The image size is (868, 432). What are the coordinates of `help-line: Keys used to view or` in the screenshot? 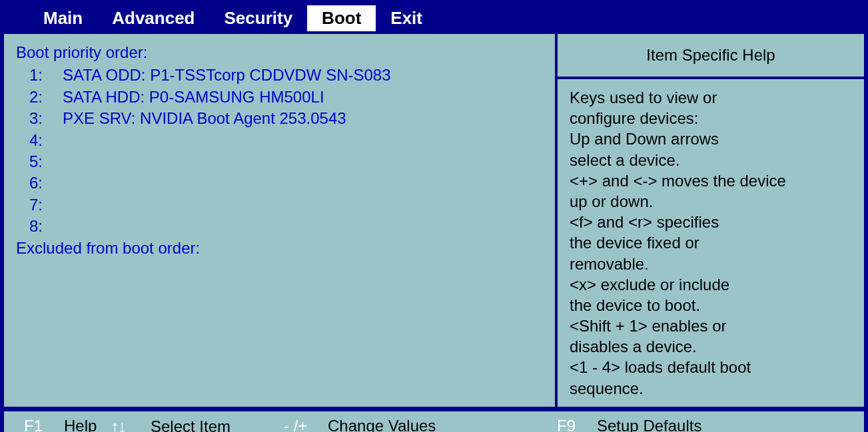 It's located at (711, 97).